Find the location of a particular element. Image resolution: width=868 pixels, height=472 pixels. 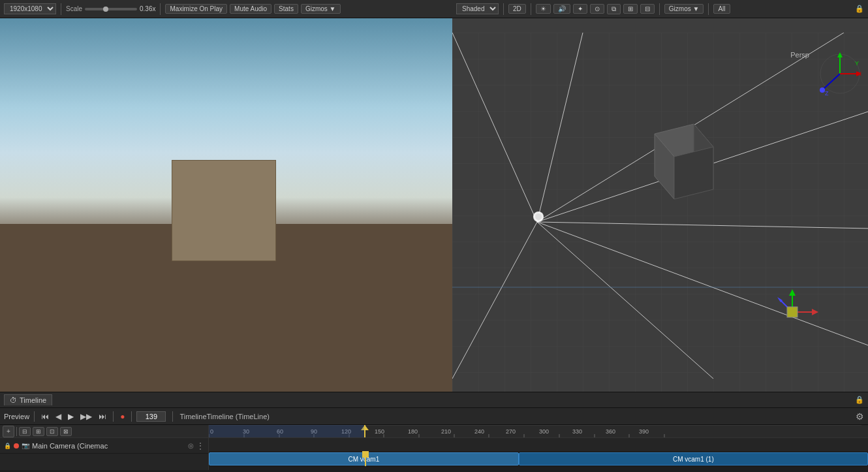

svg-text: 90 is located at coordinates (314, 432).